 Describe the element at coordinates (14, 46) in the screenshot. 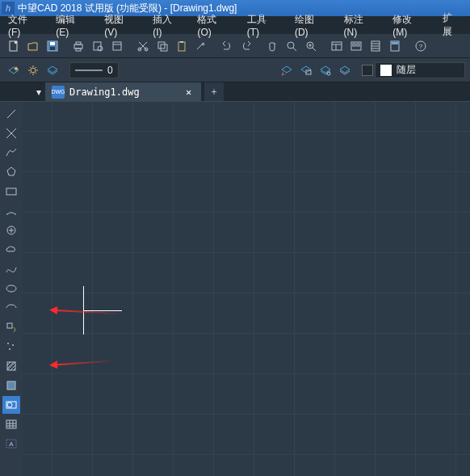

I see `new-button` at that location.